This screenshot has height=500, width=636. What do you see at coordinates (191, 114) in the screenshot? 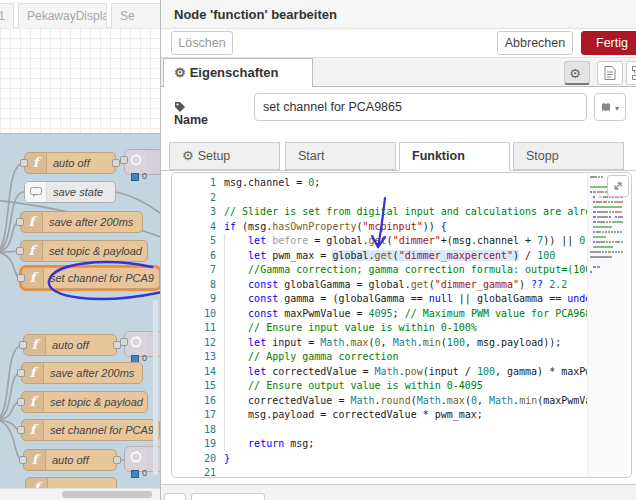
I see `name-label: Name` at bounding box center [191, 114].